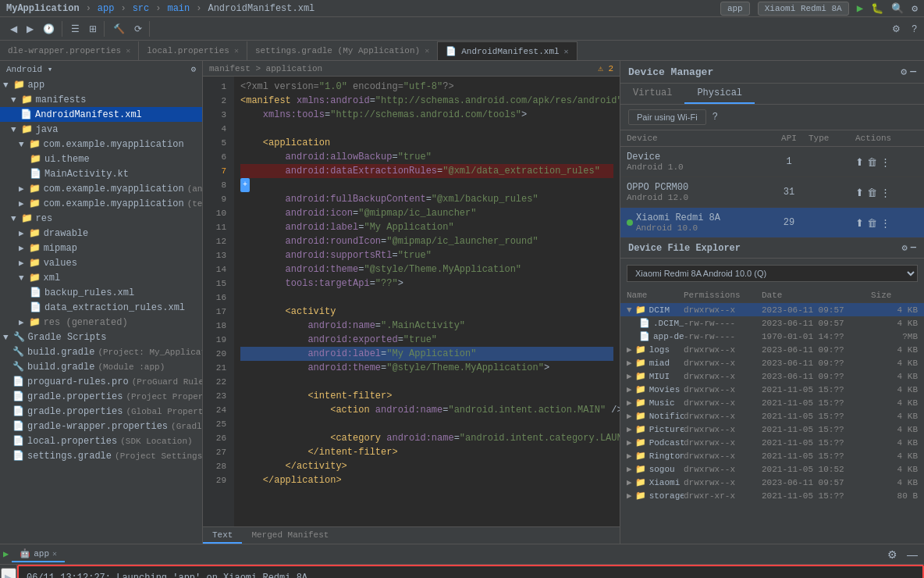 The width and height of the screenshot is (924, 578). Describe the element at coordinates (720, 94) in the screenshot. I see `tab-physical: Physical` at that location.